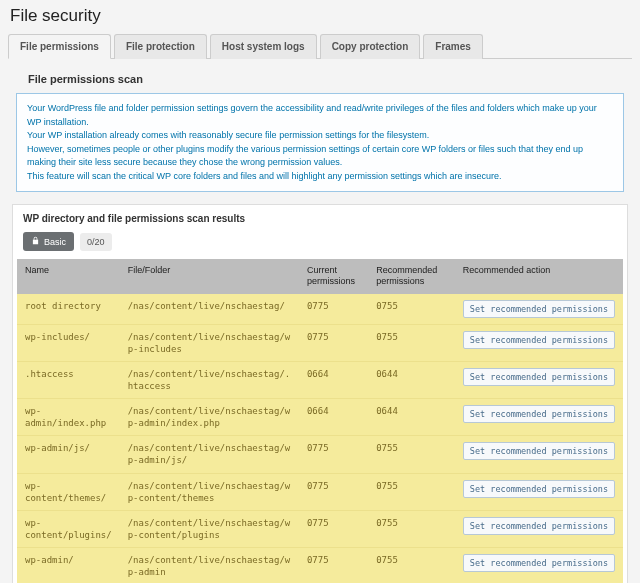 This screenshot has height=583, width=640. What do you see at coordinates (68, 528) in the screenshot?
I see `cell-name: wp-content/plugins/` at bounding box center [68, 528].